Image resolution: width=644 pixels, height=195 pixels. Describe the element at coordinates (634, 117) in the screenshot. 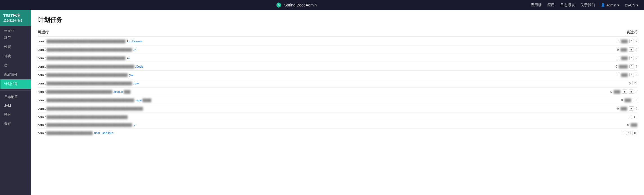

I see `task-action-btn: ◄` at that location.